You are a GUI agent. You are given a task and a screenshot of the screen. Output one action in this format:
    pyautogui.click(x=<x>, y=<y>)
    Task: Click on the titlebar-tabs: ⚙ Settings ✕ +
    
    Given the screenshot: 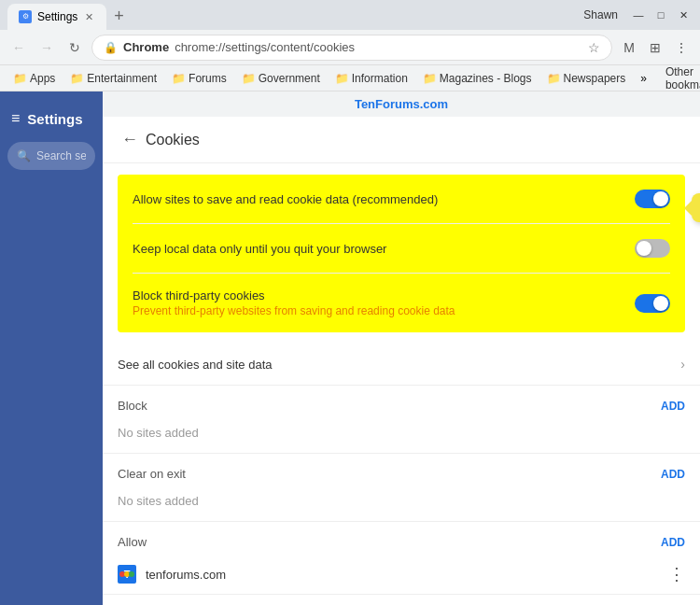 What is the action you would take?
    pyautogui.click(x=67, y=15)
    